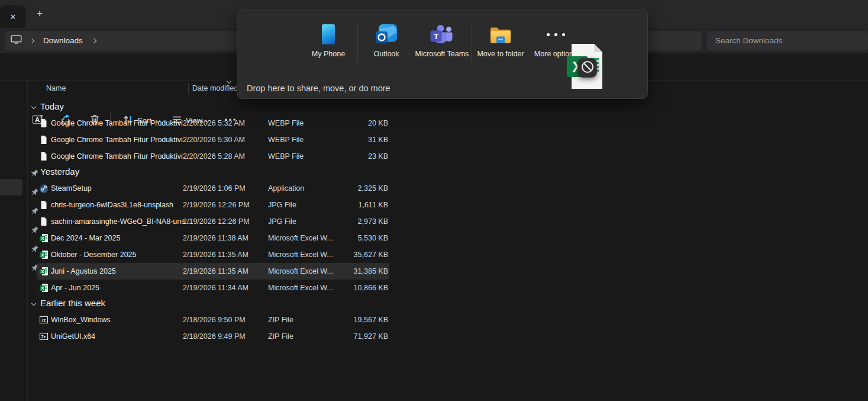  I want to click on search-placeholder: Search Downloads, so click(749, 40).